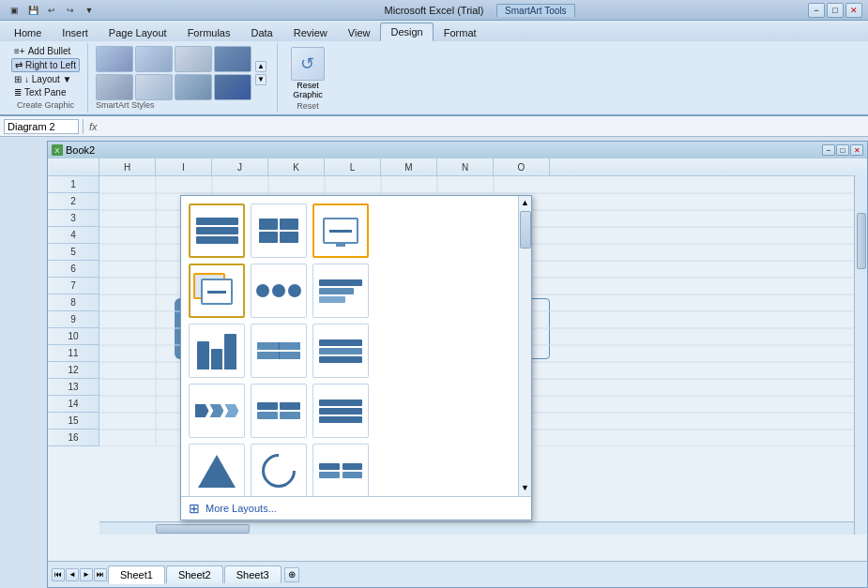  Describe the element at coordinates (308, 78) in the screenshot. I see `reset-group: ↺ Reset Graphic Reset` at that location.